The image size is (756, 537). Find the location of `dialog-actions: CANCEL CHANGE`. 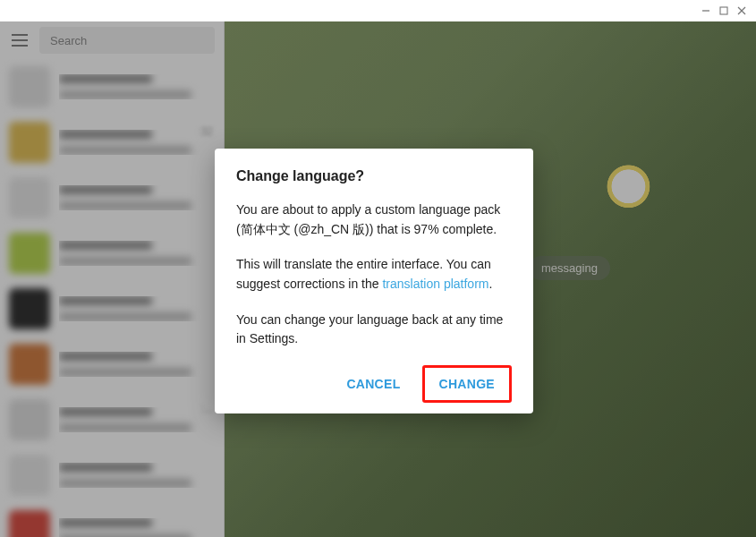

dialog-actions: CANCEL CHANGE is located at coordinates (374, 384).